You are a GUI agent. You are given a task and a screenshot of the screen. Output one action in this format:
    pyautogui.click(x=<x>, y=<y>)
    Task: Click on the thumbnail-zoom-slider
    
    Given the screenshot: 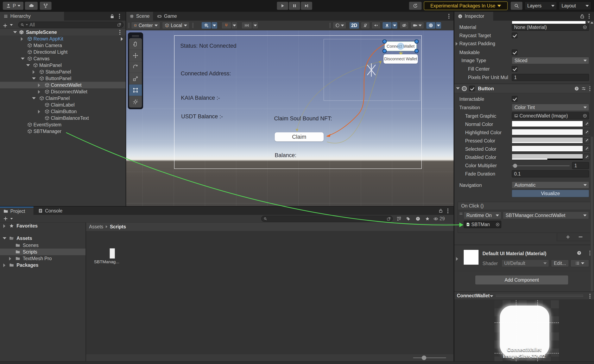 What is the action you would take?
    pyautogui.click(x=430, y=358)
    